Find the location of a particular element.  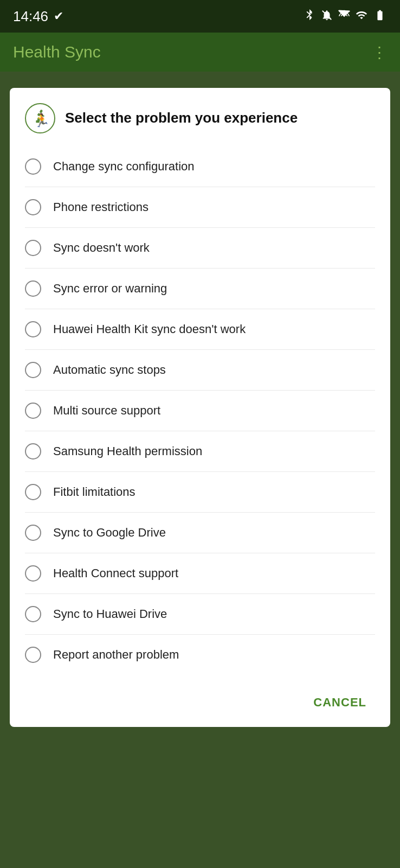

radio-item: Health Connect support is located at coordinates (200, 573).